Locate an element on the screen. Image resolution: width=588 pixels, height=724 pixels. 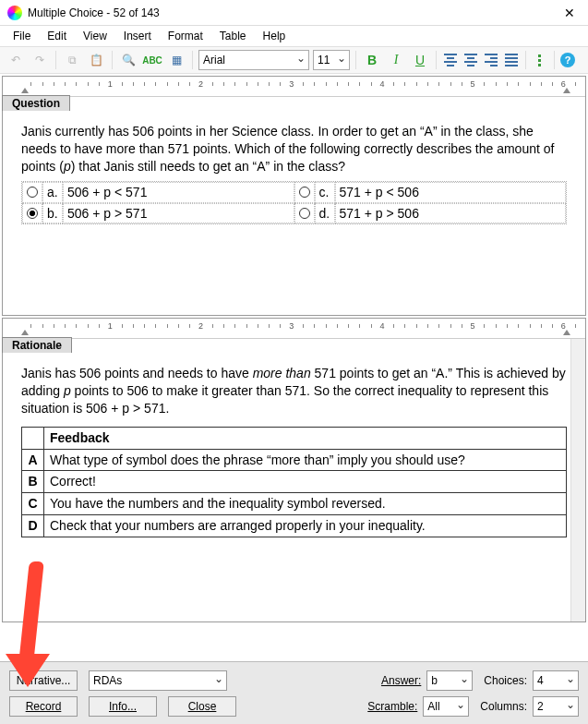
underline-icon: U is located at coordinates (420, 60).